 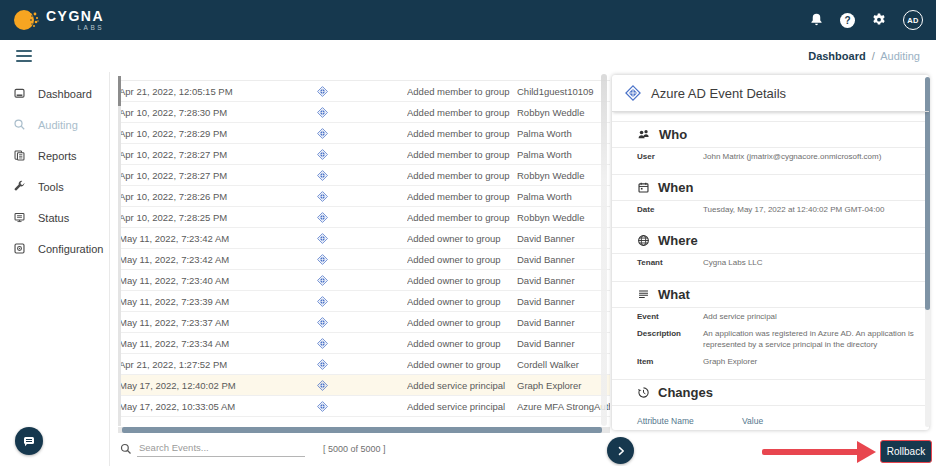 I want to click on menu-toggle-icon, so click(x=24, y=56).